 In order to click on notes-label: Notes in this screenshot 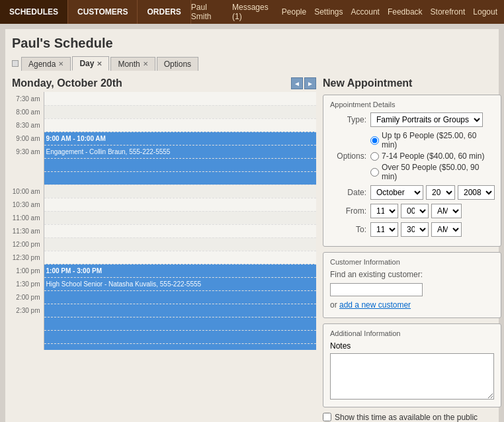, I will do `click(412, 346)`.